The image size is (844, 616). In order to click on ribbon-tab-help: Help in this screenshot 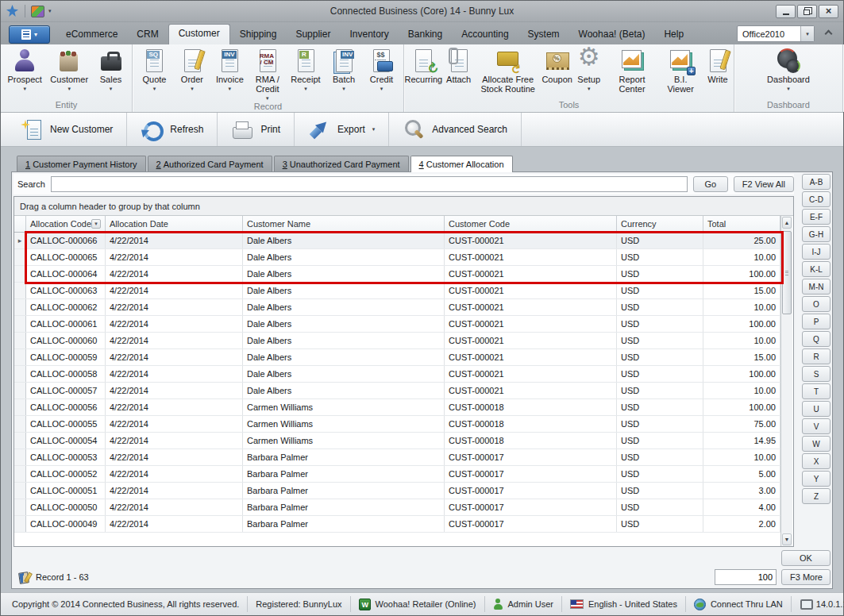, I will do `click(673, 35)`.